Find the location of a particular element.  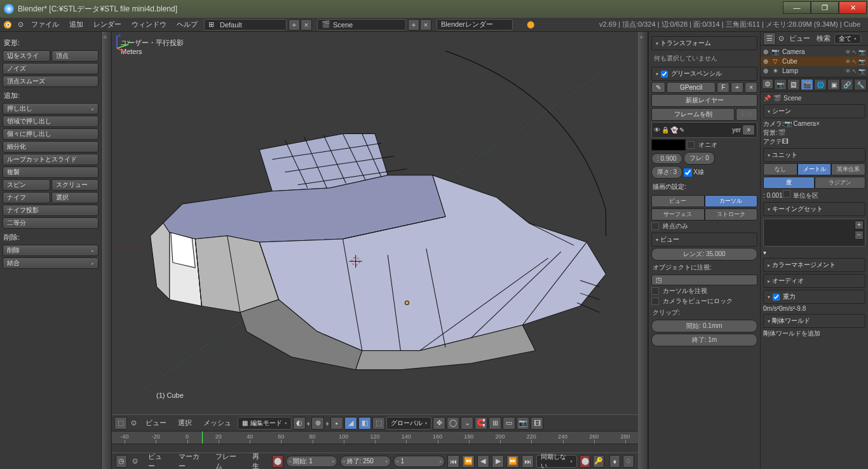

help-icon: ⊙ is located at coordinates (20, 24).